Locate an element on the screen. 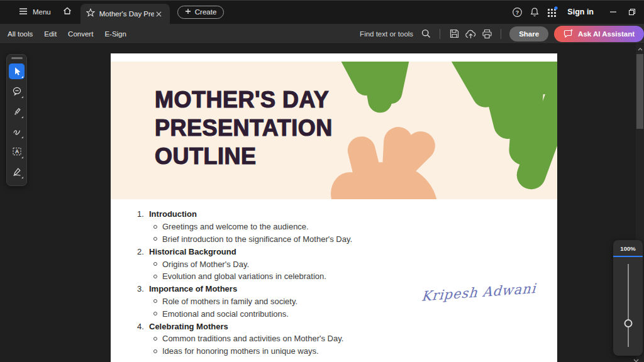 The height and width of the screenshot is (362, 644). outline-bullet: Emotional and social contributions. is located at coordinates (245, 314).